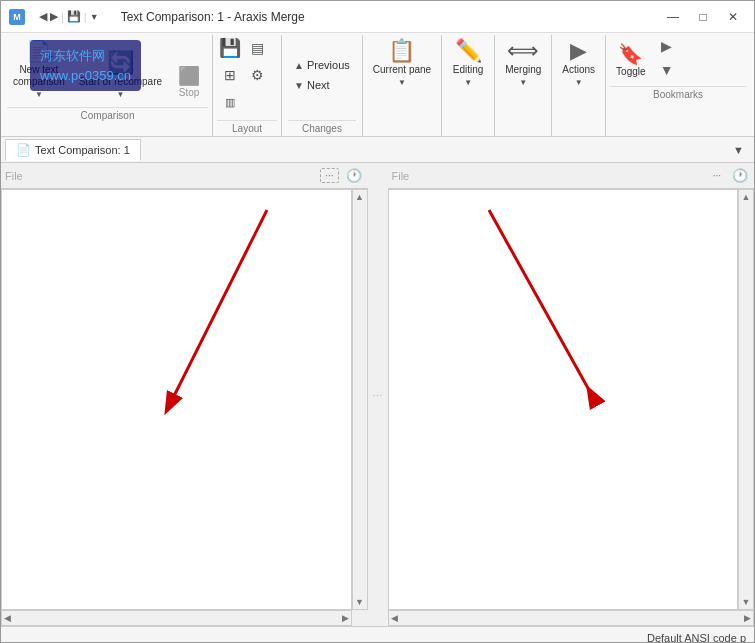 This screenshot has width=755, height=643. Describe the element at coordinates (189, 82) in the screenshot. I see `stop-button: ⬛ Stop` at that location.